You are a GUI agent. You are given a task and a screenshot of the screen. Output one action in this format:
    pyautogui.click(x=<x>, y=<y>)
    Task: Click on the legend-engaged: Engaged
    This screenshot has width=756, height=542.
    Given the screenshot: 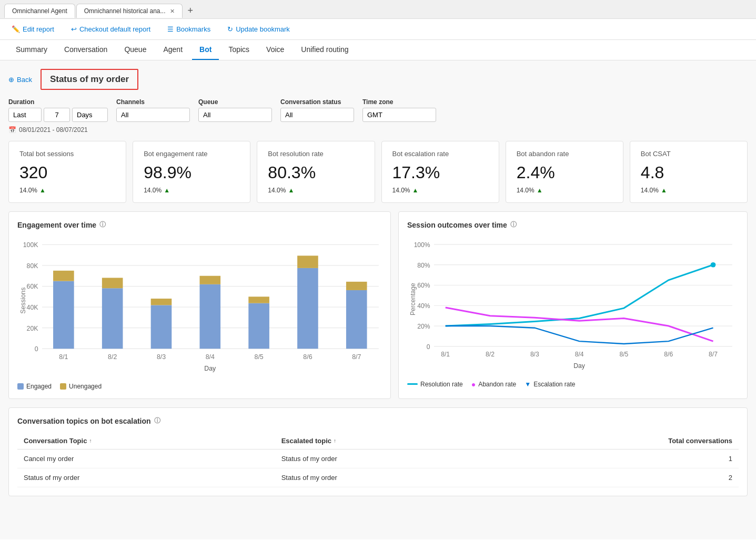 What is the action you would take?
    pyautogui.click(x=35, y=386)
    